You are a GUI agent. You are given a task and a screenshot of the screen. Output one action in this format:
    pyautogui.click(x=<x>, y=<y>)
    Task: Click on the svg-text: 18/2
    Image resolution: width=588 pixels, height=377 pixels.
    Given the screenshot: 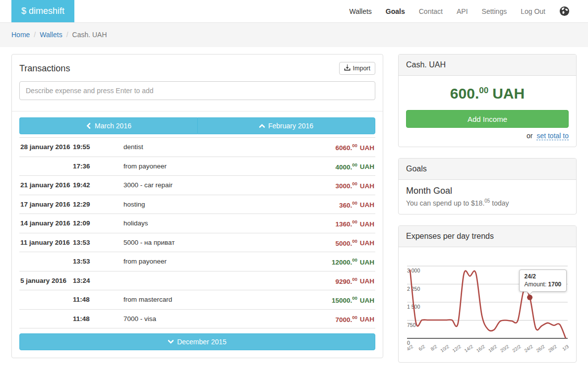 What is the action you would take?
    pyautogui.click(x=493, y=348)
    